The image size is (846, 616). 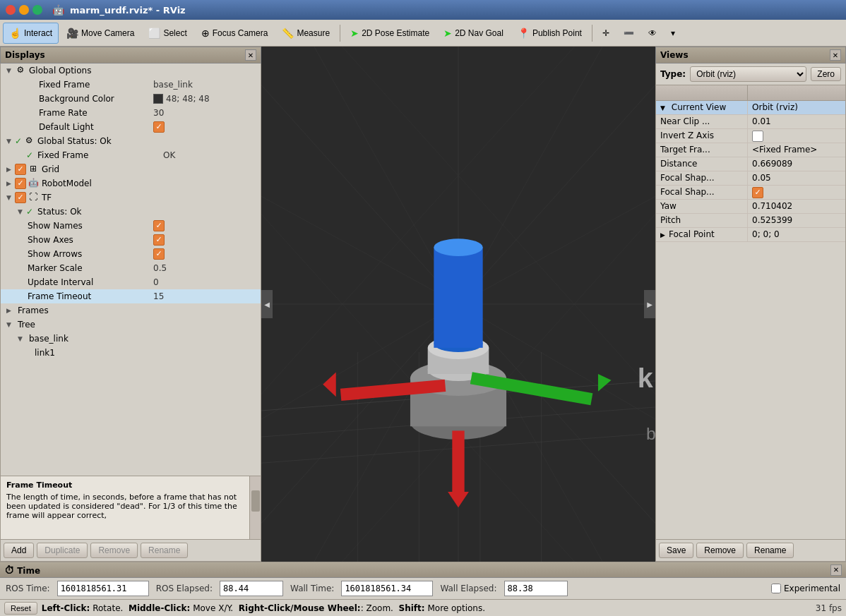 What do you see at coordinates (653, 33) in the screenshot?
I see `eye-button: 👁` at bounding box center [653, 33].